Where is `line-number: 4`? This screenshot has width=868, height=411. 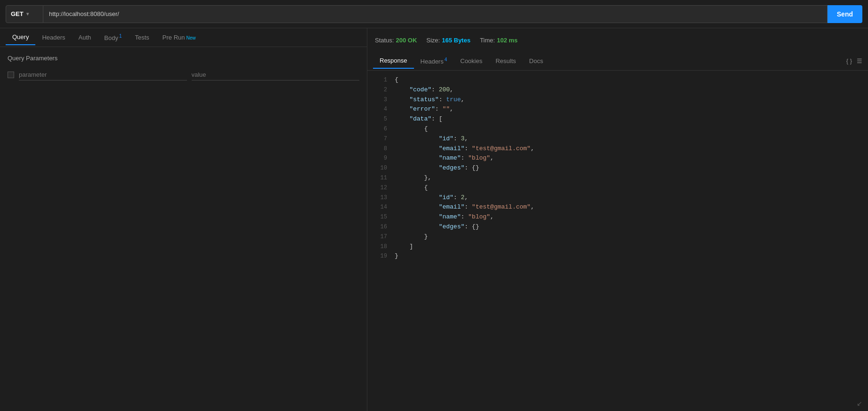 line-number: 4 is located at coordinates (380, 109).